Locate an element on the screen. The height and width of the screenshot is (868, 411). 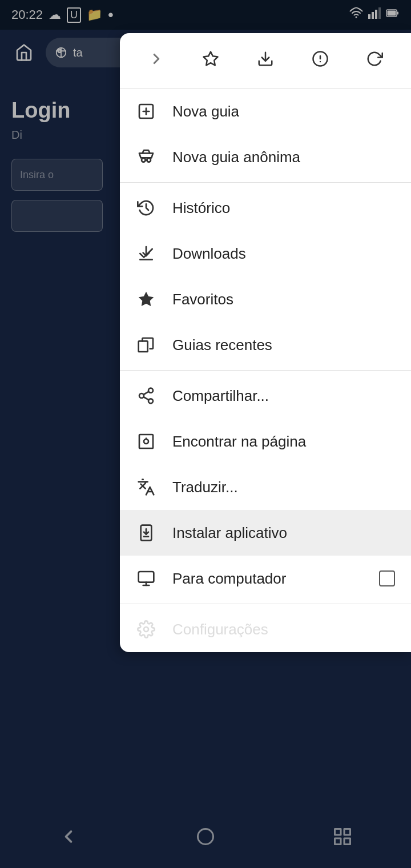
configuracoes-label: Configurações is located at coordinates (284, 629).